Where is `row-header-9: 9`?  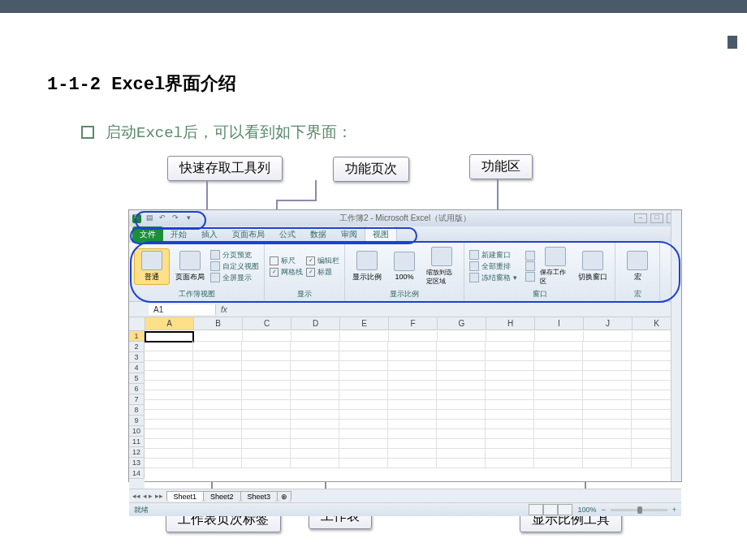 row-header-9: 9 is located at coordinates (136, 420).